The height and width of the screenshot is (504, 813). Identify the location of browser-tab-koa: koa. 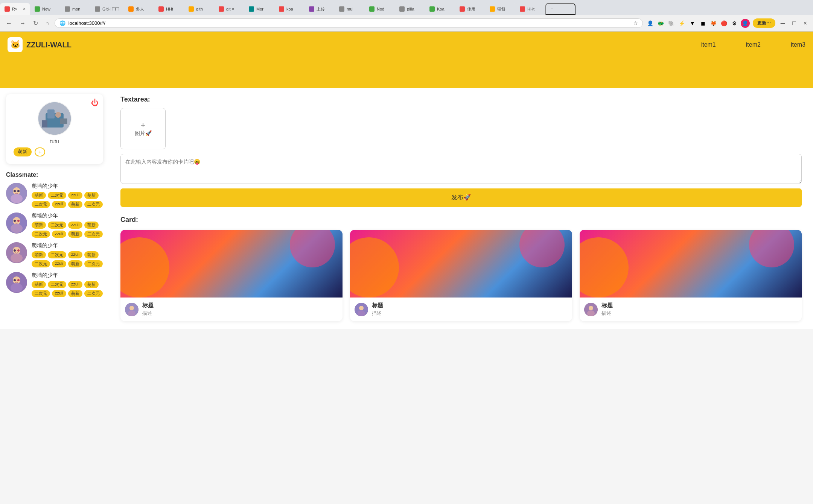
(289, 9).